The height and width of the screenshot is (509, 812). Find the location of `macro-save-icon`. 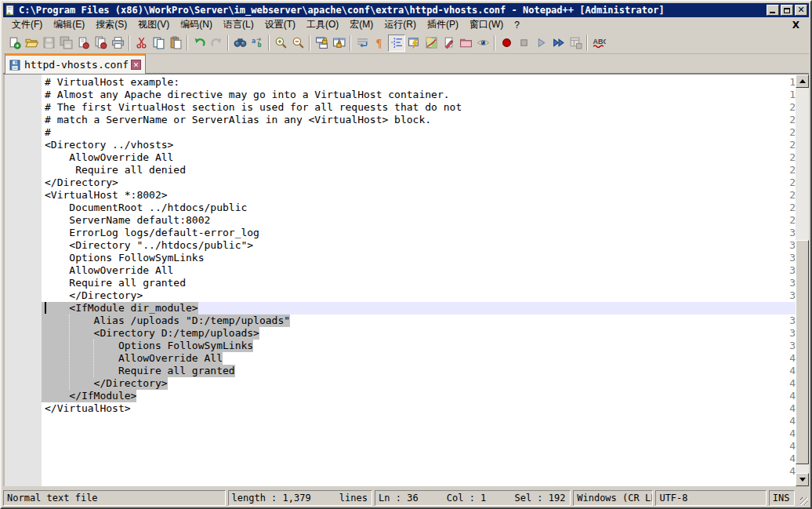

macro-save-icon is located at coordinates (575, 43).